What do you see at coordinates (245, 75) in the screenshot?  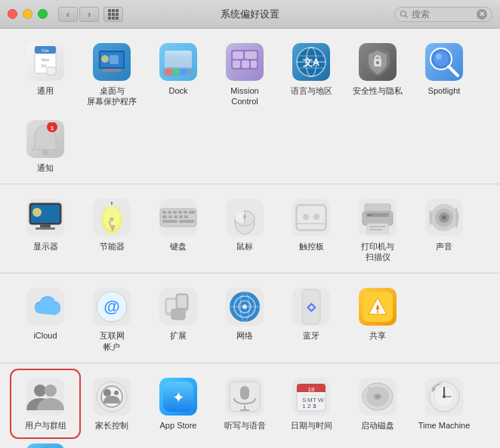 I see `pref-mission: Mission Control` at bounding box center [245, 75].